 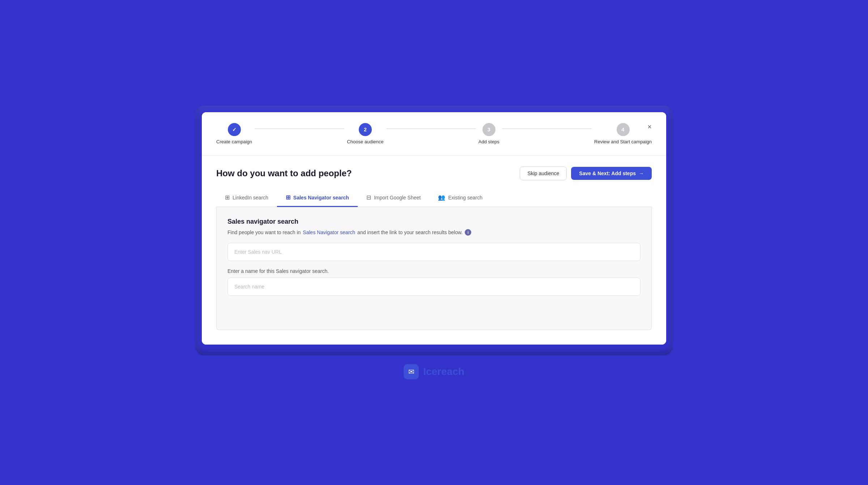 I want to click on section-title: Sales navigator search, so click(x=434, y=222).